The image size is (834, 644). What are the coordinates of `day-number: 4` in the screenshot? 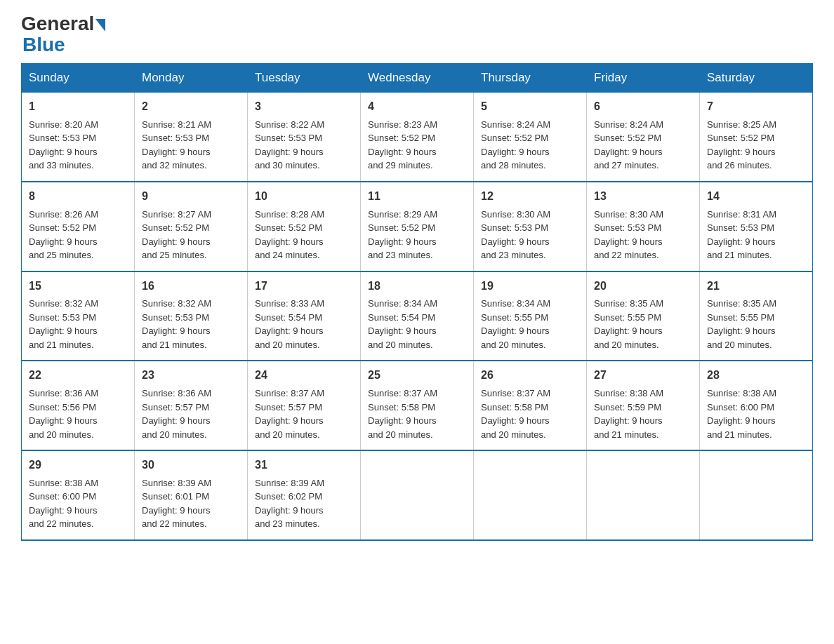 It's located at (417, 107).